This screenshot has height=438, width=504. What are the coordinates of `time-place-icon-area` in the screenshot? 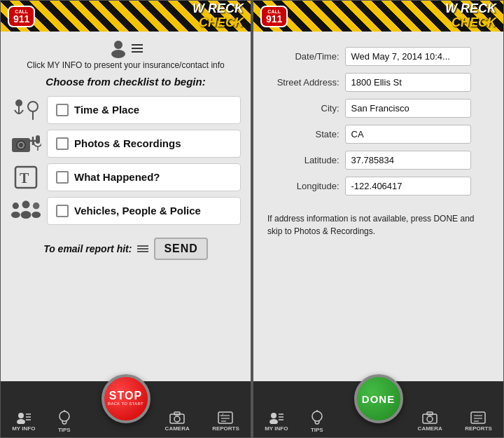 It's located at (26, 110).